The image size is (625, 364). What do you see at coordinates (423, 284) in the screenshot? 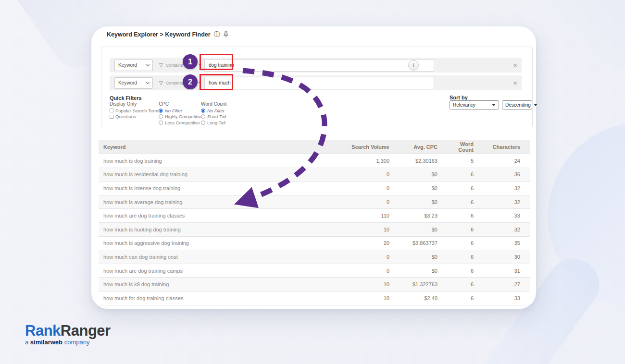
I see `value-cell: $1.322763` at bounding box center [423, 284].